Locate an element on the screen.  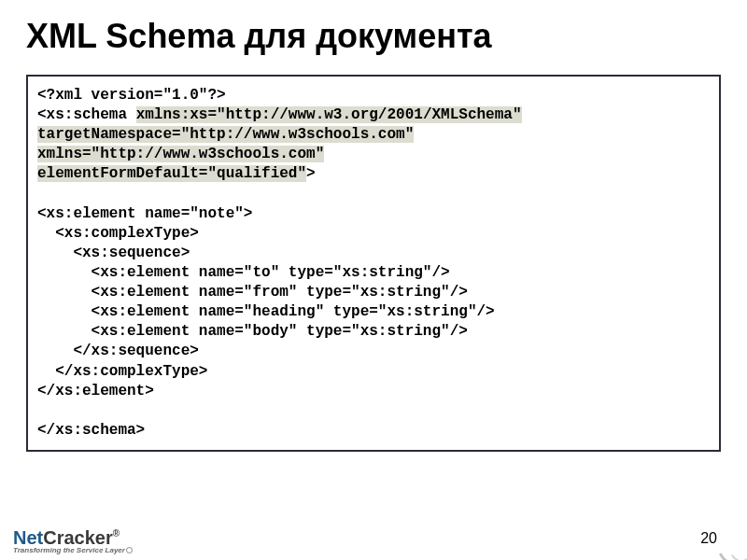
footer: NetCracker® Transforming the Service Lay… is located at coordinates (374, 532).